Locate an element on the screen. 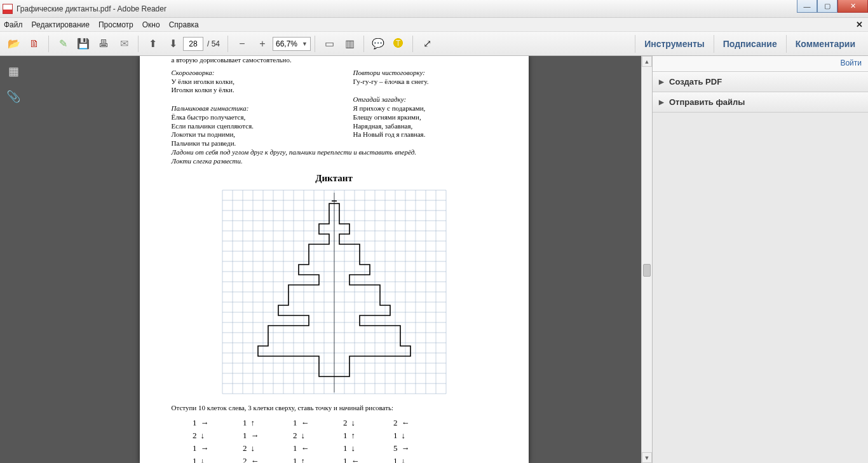 The height and width of the screenshot is (463, 868). panel-send-files: ▶ Отправить файлы is located at coordinates (760, 102).